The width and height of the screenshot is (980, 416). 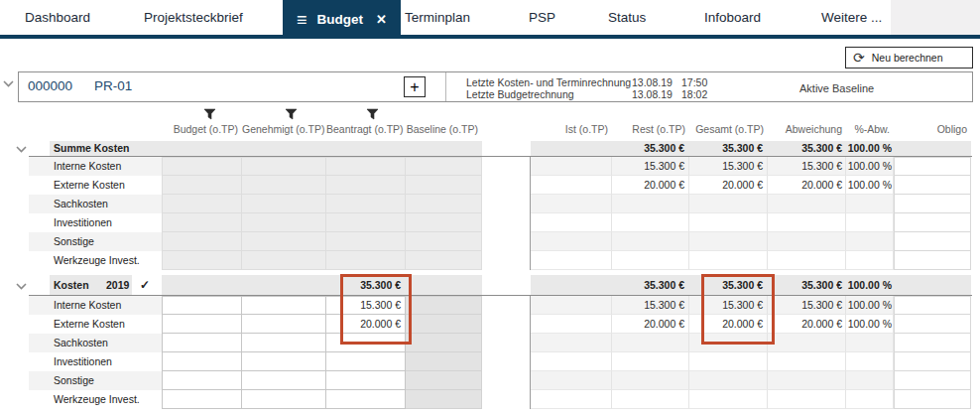 I want to click on summary-value-beantragt: 35.300 €, so click(x=363, y=285).